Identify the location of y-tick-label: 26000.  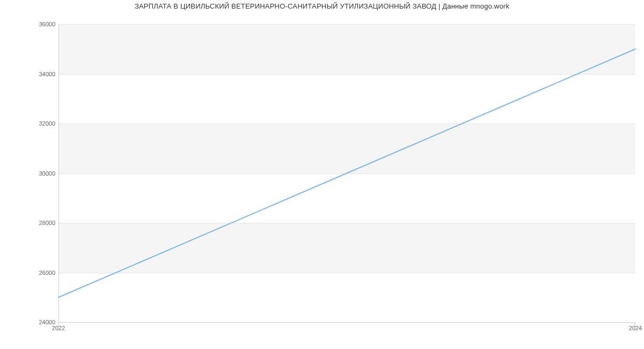
(39, 273).